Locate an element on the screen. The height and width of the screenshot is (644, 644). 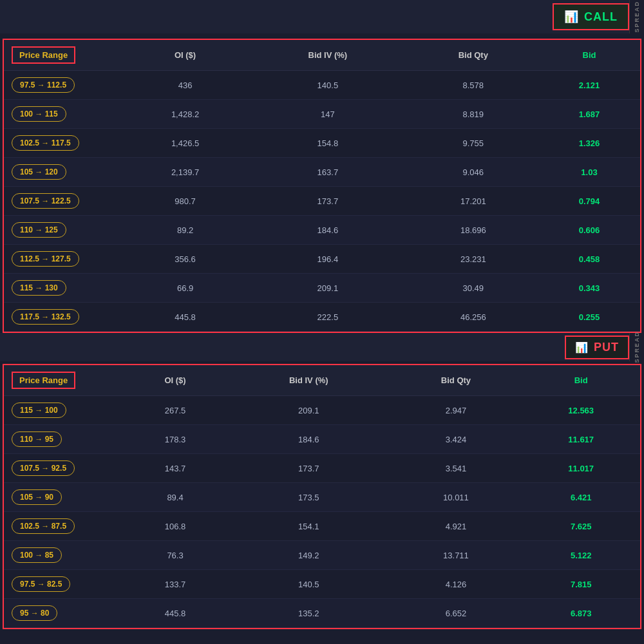
call-bid-iv-cell: 154.8 is located at coordinates (327, 143).